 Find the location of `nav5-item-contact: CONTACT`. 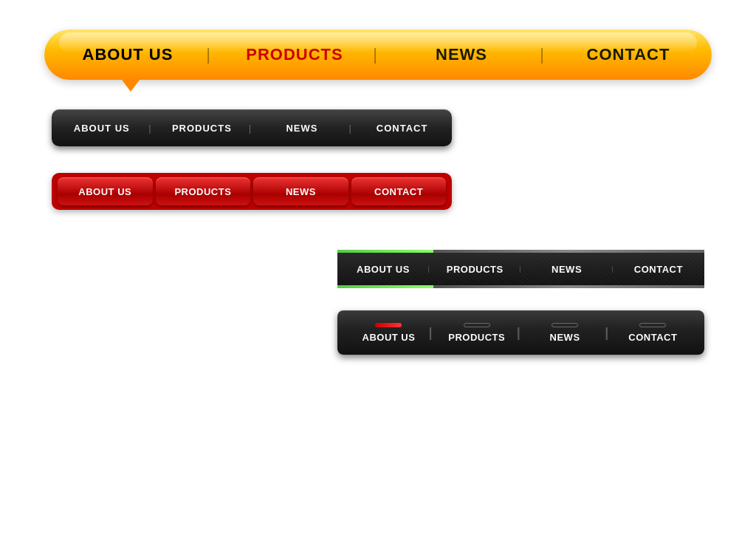

nav5-item-contact: CONTACT is located at coordinates (653, 333).